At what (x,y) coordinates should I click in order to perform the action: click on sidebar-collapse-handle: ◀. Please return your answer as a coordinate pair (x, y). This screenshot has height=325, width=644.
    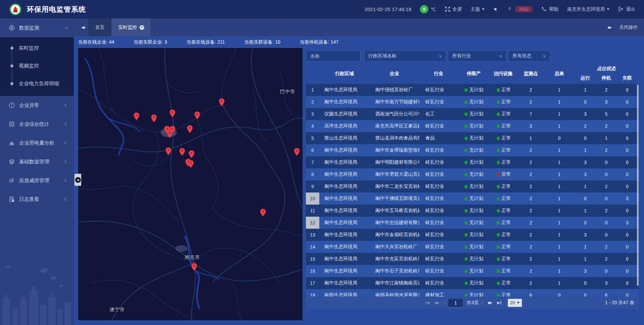
    Looking at the image, I should click on (78, 180).